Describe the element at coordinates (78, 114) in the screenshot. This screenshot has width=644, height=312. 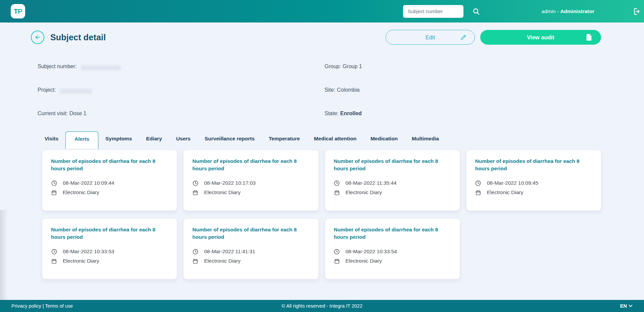
I see `current-visit-value: Dose 1` at that location.